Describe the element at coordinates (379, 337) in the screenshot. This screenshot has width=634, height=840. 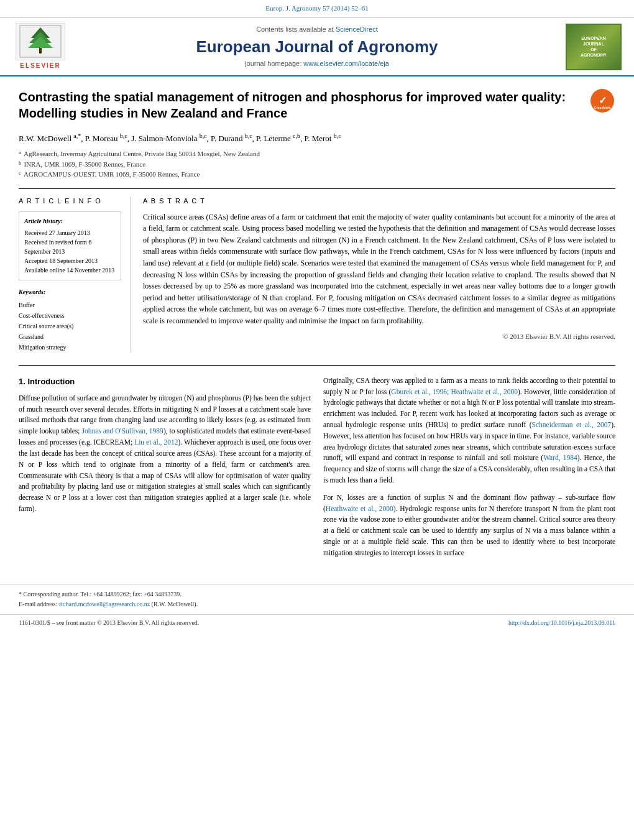
I see `copyright-line: © 2013 Elsevier B.V. All rights reserved…` at that location.